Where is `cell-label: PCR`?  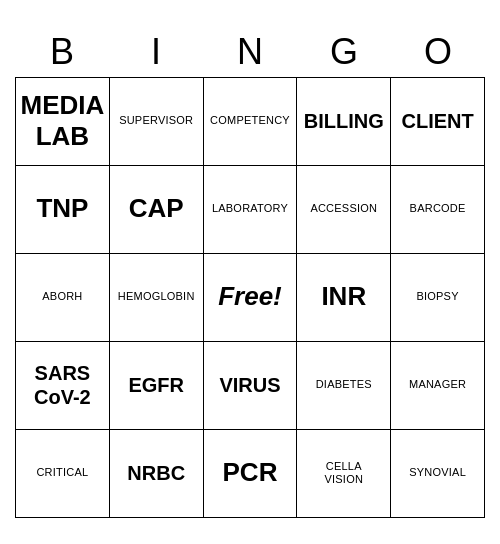 cell-label: PCR is located at coordinates (250, 472).